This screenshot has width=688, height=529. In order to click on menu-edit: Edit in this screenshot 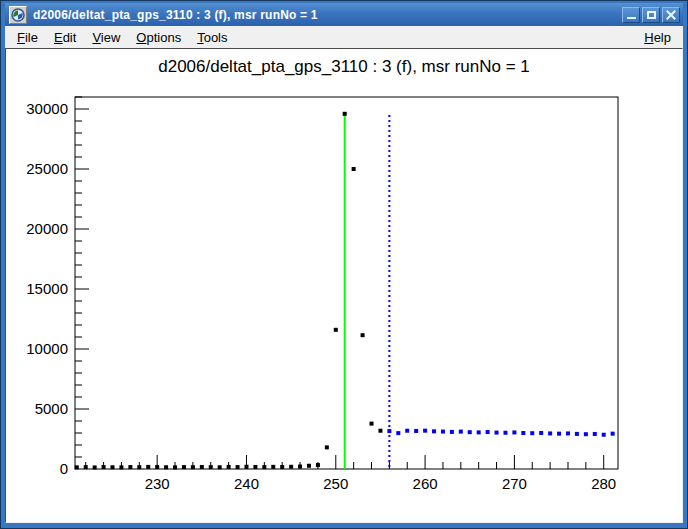, I will do `click(65, 38)`.